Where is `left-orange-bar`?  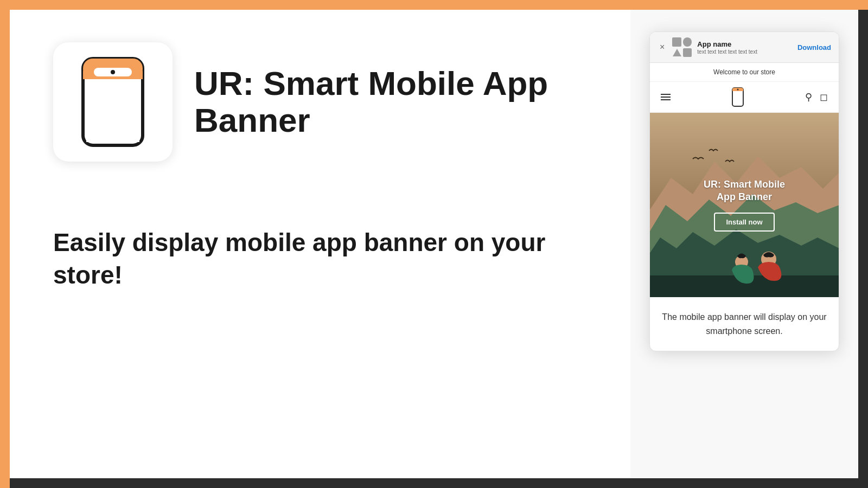
left-orange-bar is located at coordinates (5, 244).